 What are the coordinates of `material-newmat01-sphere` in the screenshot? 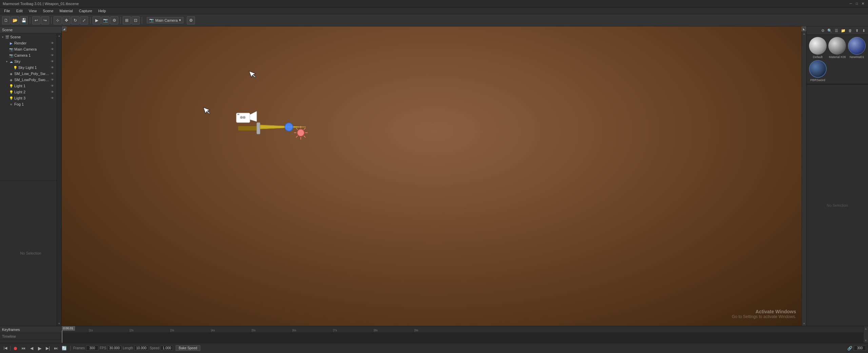 It's located at (857, 46).